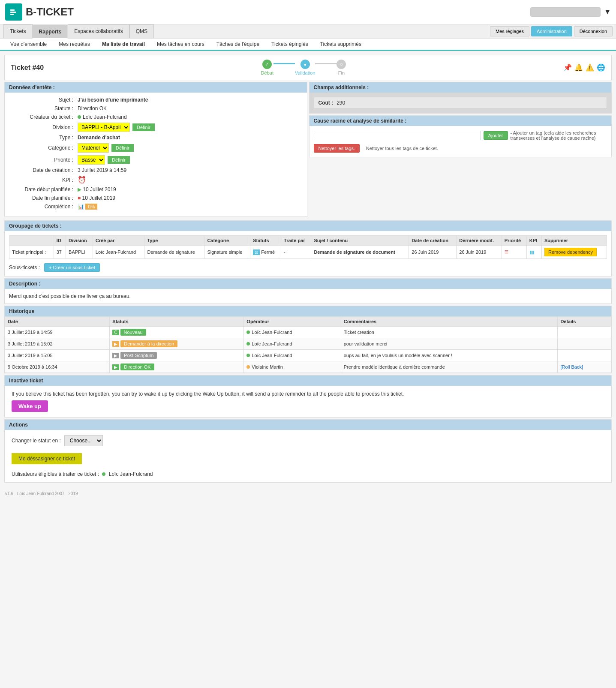 The image size is (616, 688). Describe the element at coordinates (305, 68) in the screenshot. I see `step-validation: ● Validation` at that location.